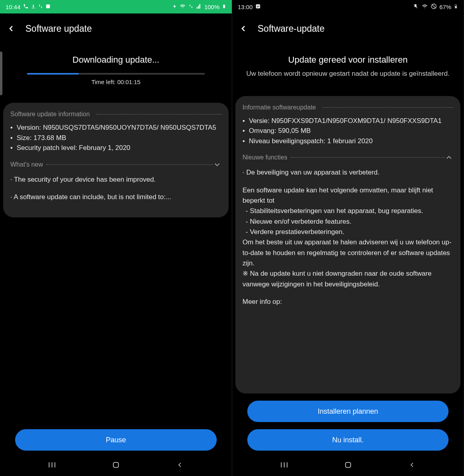  What do you see at coordinates (416, 7) in the screenshot?
I see `mute-icon` at bounding box center [416, 7].